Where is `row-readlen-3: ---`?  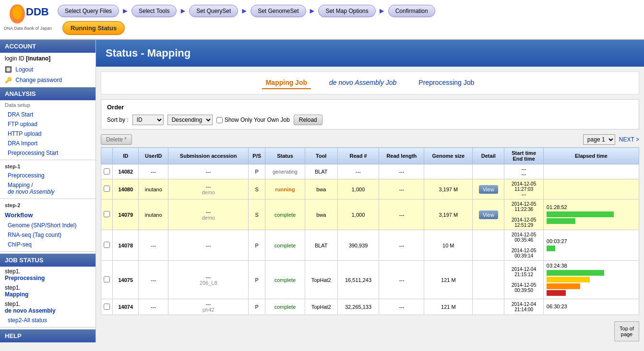
row-readlen-3: --- is located at coordinates (402, 246).